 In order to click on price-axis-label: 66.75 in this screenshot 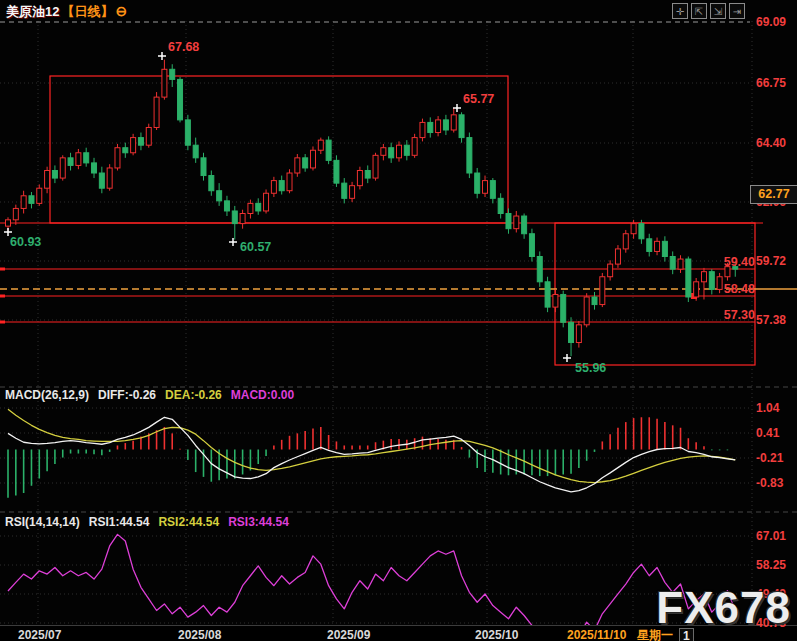, I will do `click(771, 83)`.